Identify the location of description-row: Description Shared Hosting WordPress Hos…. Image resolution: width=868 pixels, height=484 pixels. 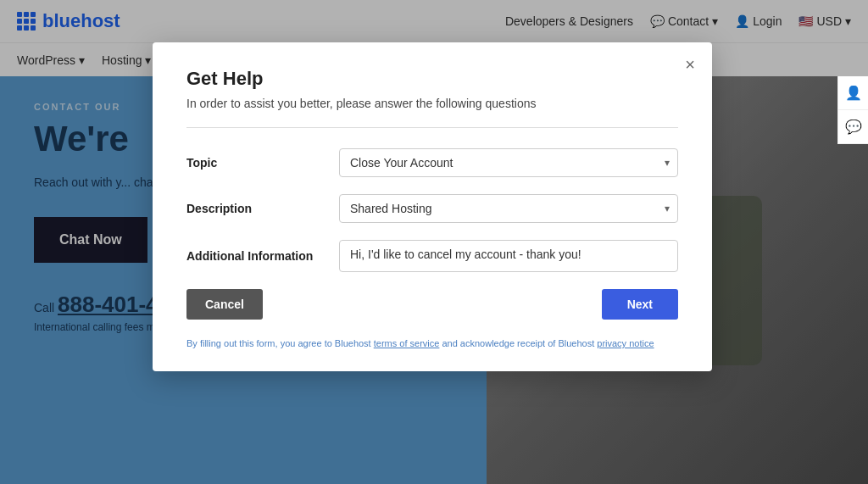
(432, 209).